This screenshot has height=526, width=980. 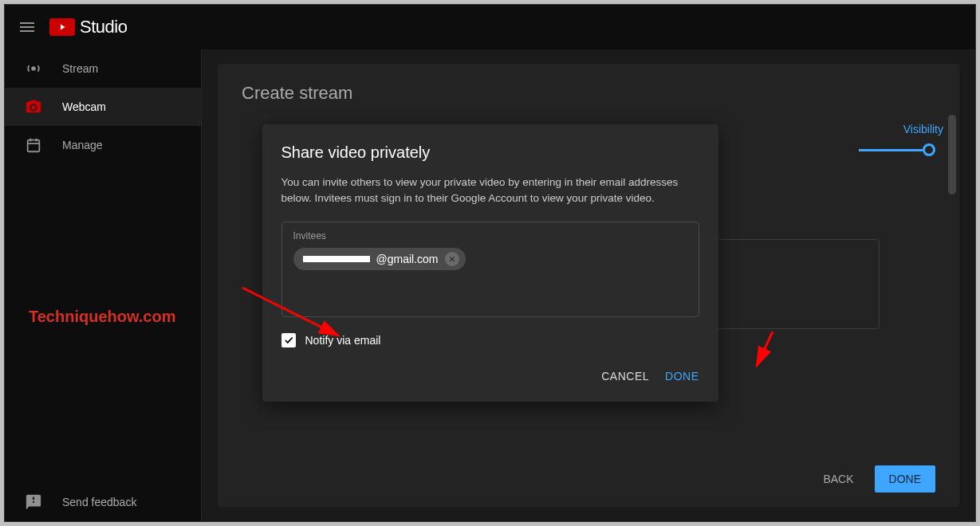 What do you see at coordinates (99, 502) in the screenshot?
I see `sidebar-item-label: Send feedback` at bounding box center [99, 502].